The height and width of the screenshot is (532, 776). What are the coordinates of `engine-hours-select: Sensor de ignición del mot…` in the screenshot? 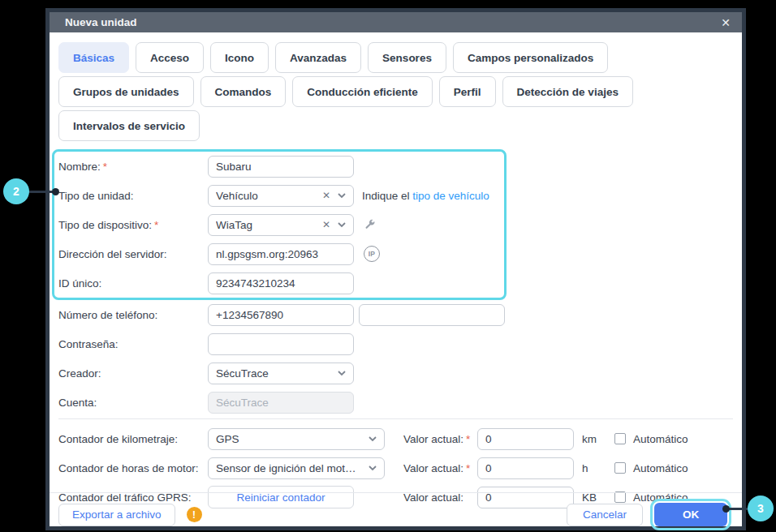 It's located at (296, 469).